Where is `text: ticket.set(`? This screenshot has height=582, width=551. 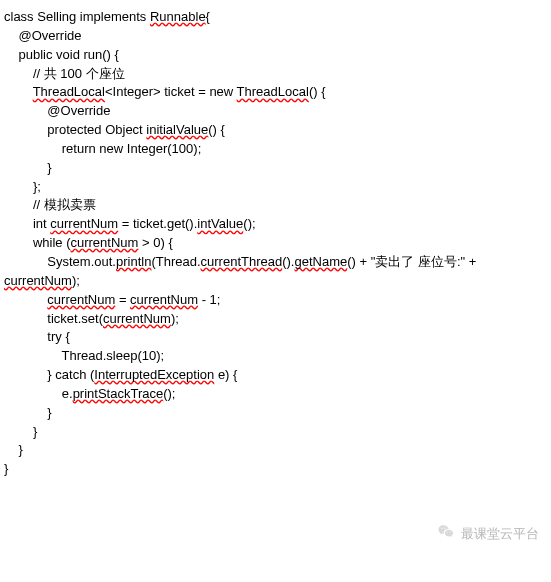 text: ticket.set( is located at coordinates (54, 318).